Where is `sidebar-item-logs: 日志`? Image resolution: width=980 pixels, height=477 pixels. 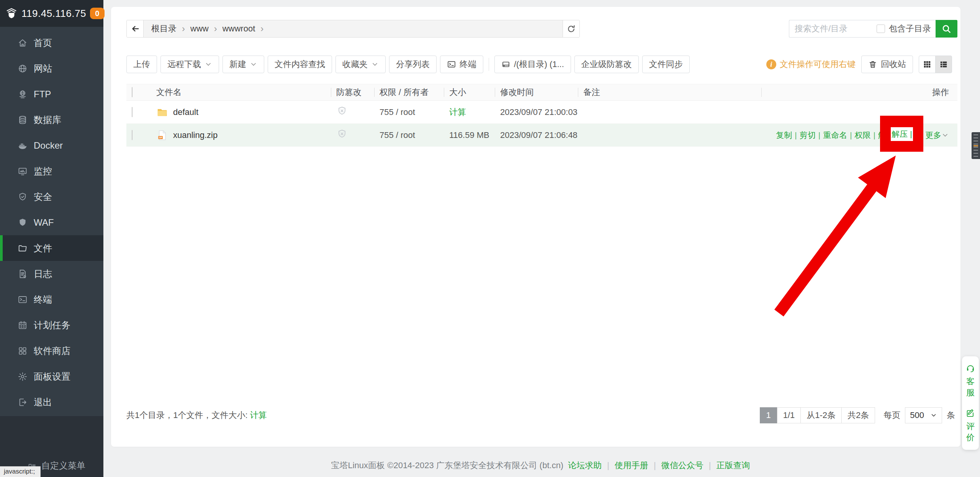
sidebar-item-logs: 日志 is located at coordinates (52, 274).